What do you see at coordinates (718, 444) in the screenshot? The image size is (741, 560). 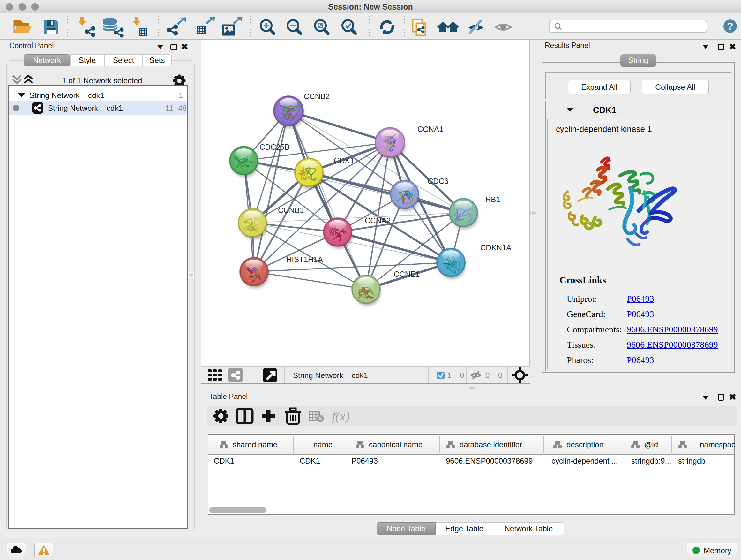 I see `svg-text: namespace` at bounding box center [718, 444].